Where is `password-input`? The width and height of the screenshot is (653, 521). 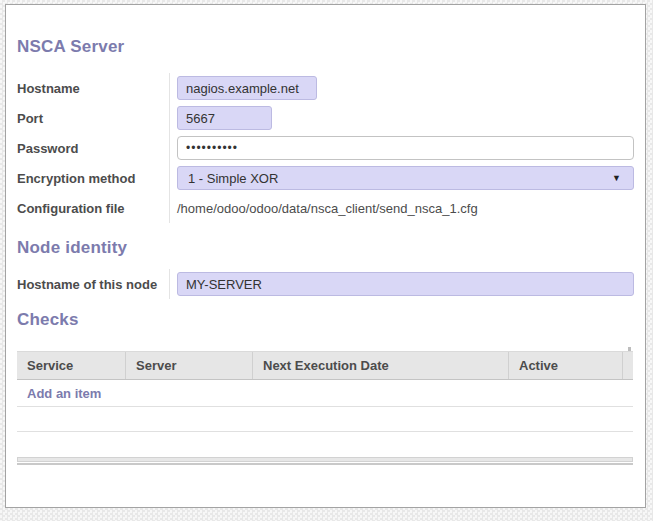 password-input is located at coordinates (406, 148).